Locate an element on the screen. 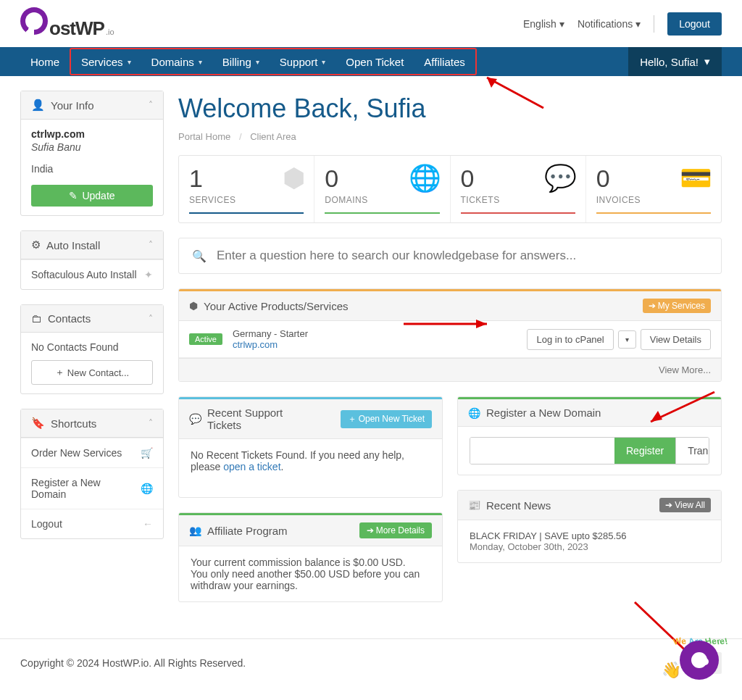 The height and width of the screenshot is (700, 742). card-title: Affiliate Program is located at coordinates (248, 530).